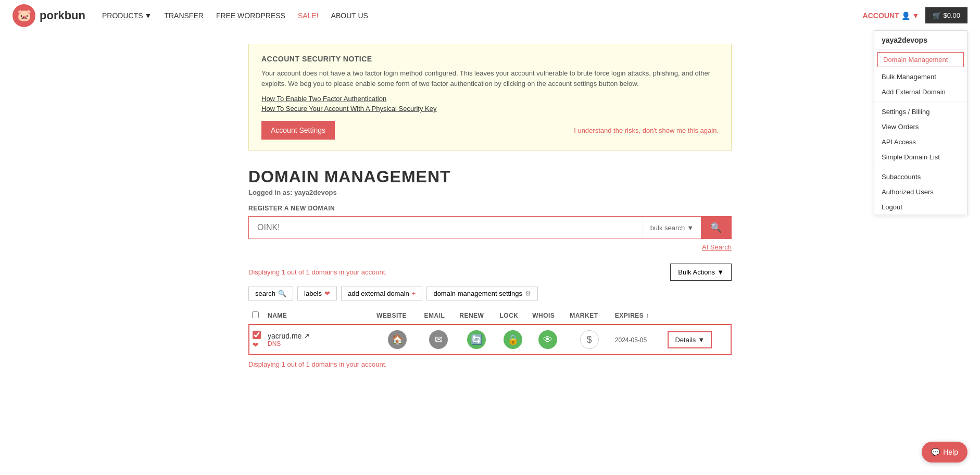 The image size is (980, 475). What do you see at coordinates (921, 207) in the screenshot?
I see `dropdown-logout: Logout` at bounding box center [921, 207].